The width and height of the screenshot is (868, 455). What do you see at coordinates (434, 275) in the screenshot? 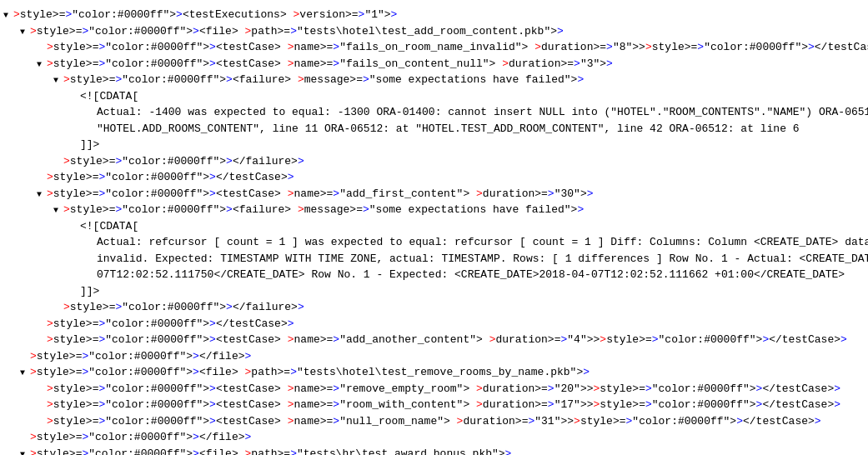
I see `xml-line: 07T12:02:52.111750</CREATE_DATE> Row No.…` at bounding box center [434, 275].